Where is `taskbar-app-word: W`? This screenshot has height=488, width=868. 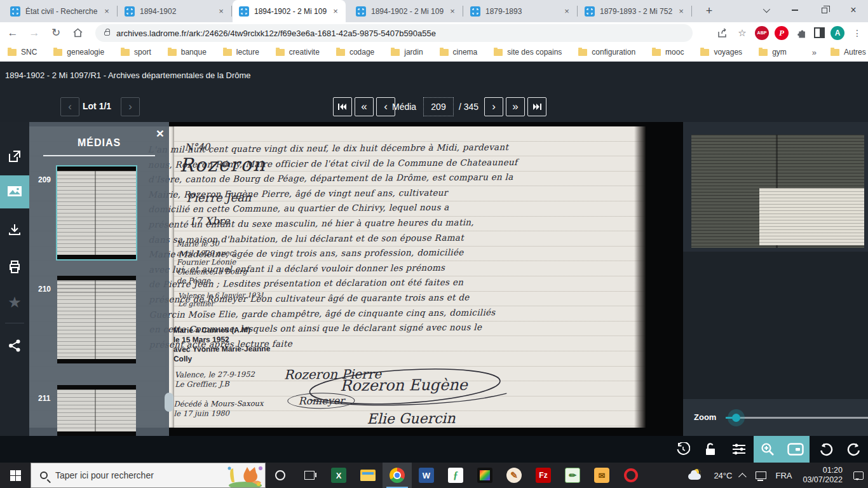
taskbar-app-word: W is located at coordinates (426, 475).